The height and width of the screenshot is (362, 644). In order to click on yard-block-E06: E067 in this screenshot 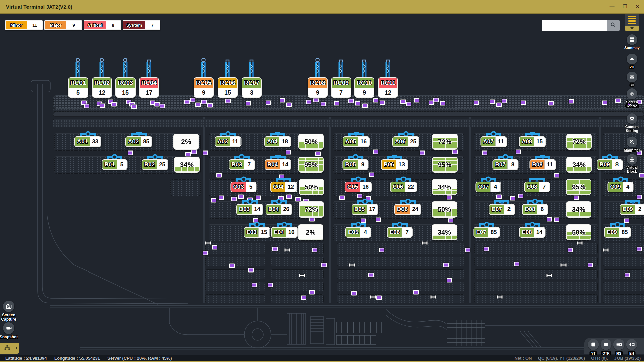, I will do `click(400, 232)`.